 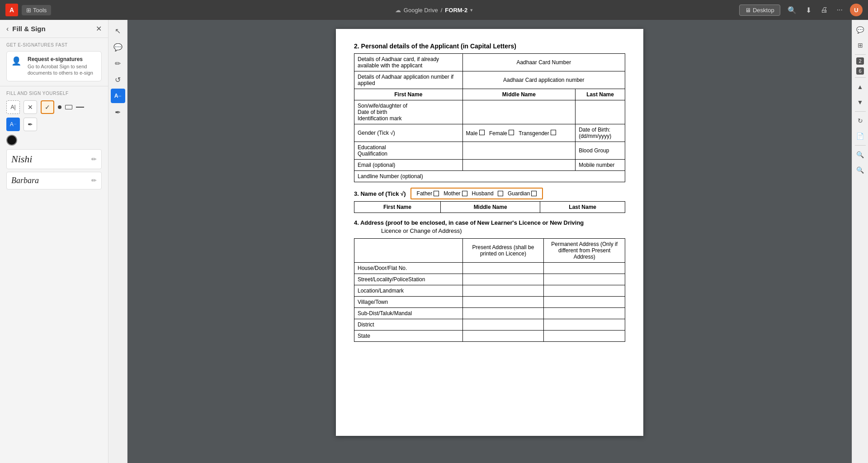 I want to click on table-row: Gender (Tick √) Male Female Transgender …, so click(x=490, y=133).